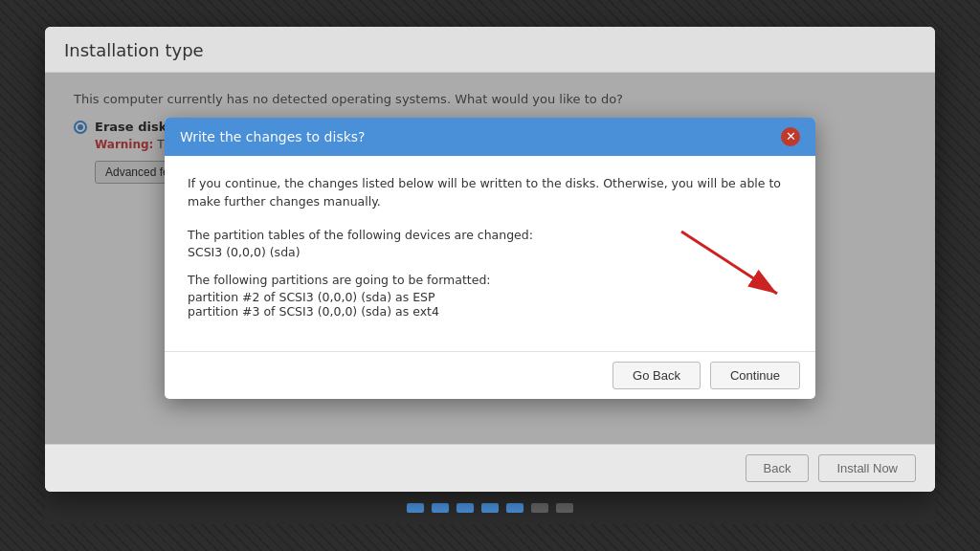 This screenshot has width=980, height=551. Describe the element at coordinates (490, 50) in the screenshot. I see `page-title: Installation type` at that location.